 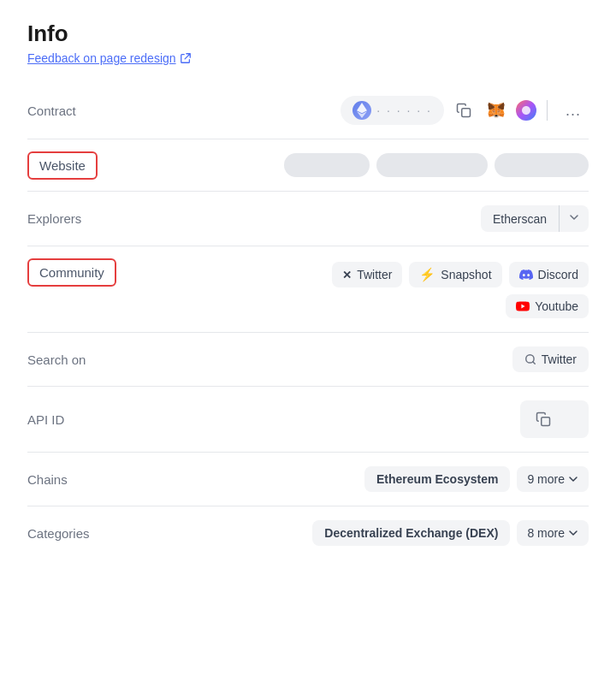 What do you see at coordinates (548, 306) in the screenshot?
I see `youtube-tag: Youtube` at bounding box center [548, 306].